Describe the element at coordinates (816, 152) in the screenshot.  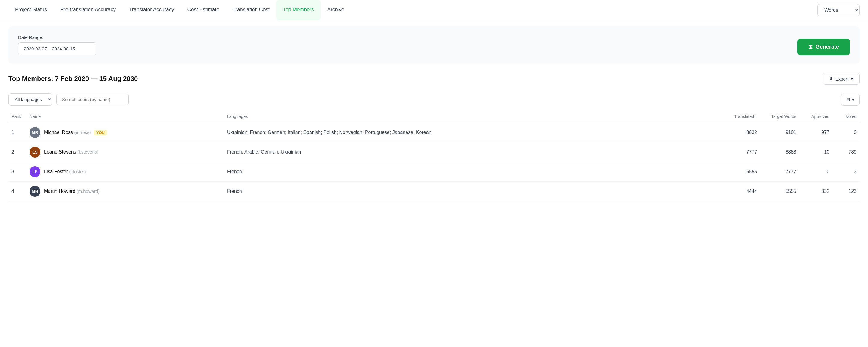
I see `approved-cell: 10` at that location.